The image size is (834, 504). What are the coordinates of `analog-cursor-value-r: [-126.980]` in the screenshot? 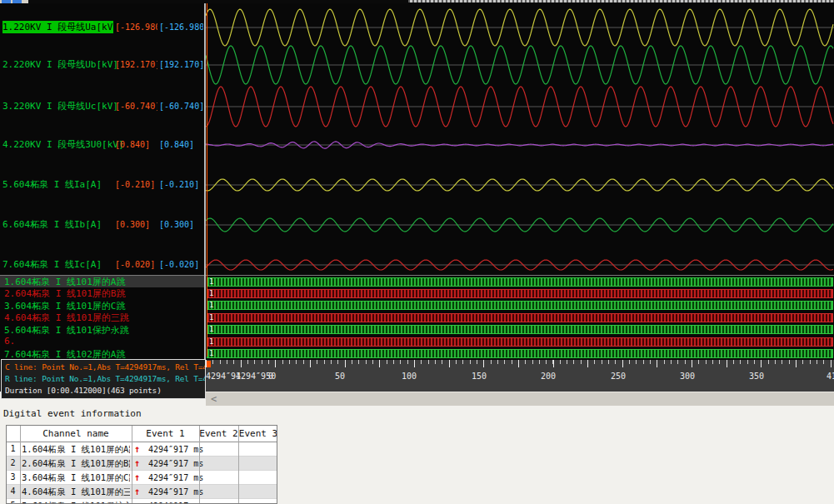 It's located at (182, 27).